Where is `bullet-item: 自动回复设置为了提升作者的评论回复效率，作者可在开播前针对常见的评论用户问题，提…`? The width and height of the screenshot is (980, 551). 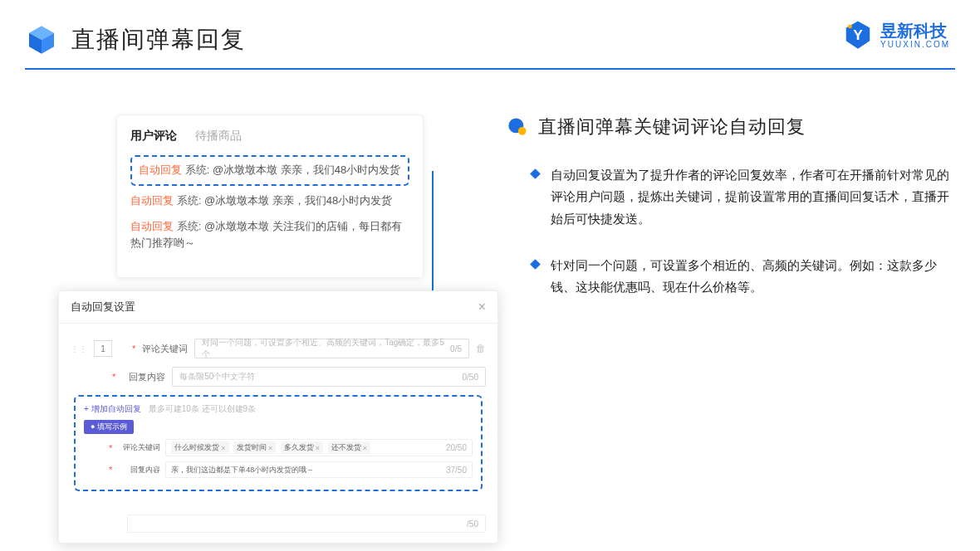 bullet-item: 自动回复设置为了提升作者的评论回复效率，作者可在开播前针对常见的评论用户问题，提… is located at coordinates (731, 197).